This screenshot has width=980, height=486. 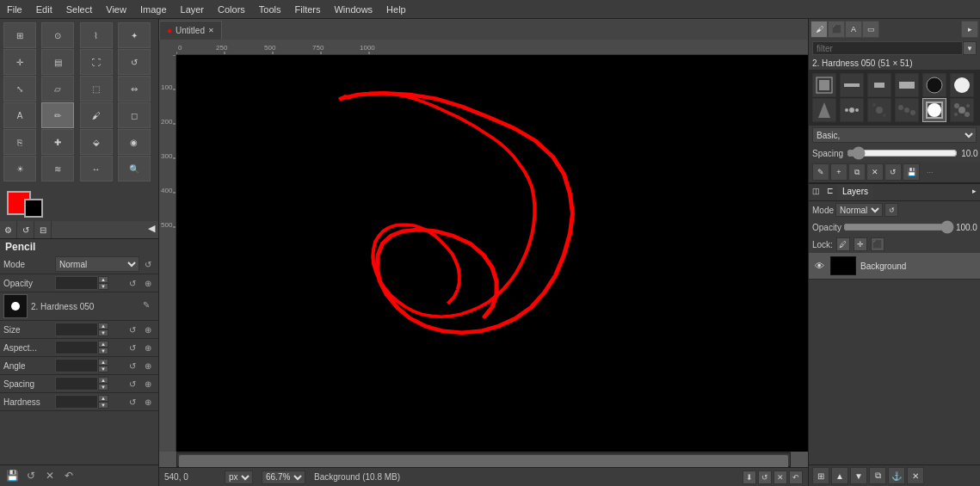 I want to click on tool-options-expand: ◀, so click(x=151, y=228).